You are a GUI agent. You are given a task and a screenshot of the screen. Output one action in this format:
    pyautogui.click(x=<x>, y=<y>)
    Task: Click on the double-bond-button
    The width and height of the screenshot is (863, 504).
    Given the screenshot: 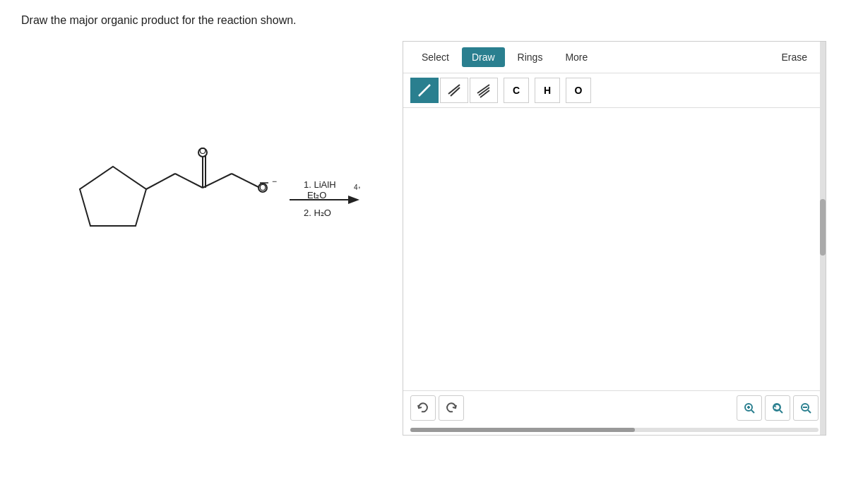 What is the action you would take?
    pyautogui.click(x=454, y=90)
    